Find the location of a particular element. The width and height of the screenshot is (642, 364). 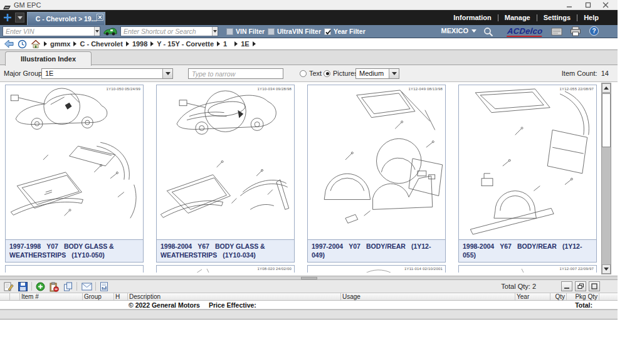

menu-settings: Settings is located at coordinates (557, 18).